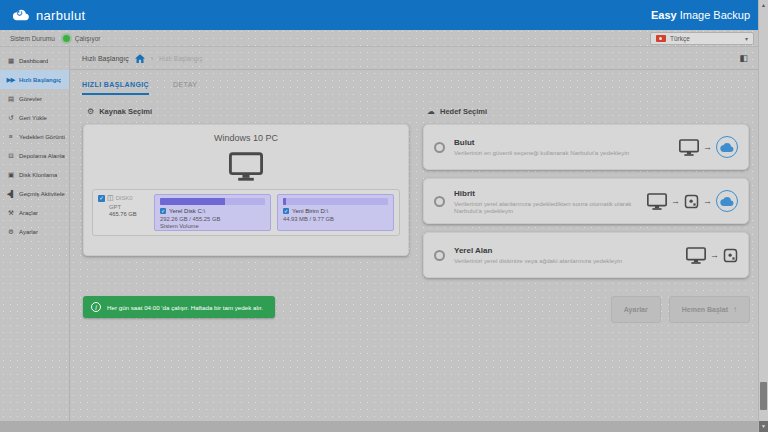  Describe the element at coordinates (586, 255) in the screenshot. I see `target-option-local: Yerel Alan Verilerinizi yerel diskinize …` at that location.